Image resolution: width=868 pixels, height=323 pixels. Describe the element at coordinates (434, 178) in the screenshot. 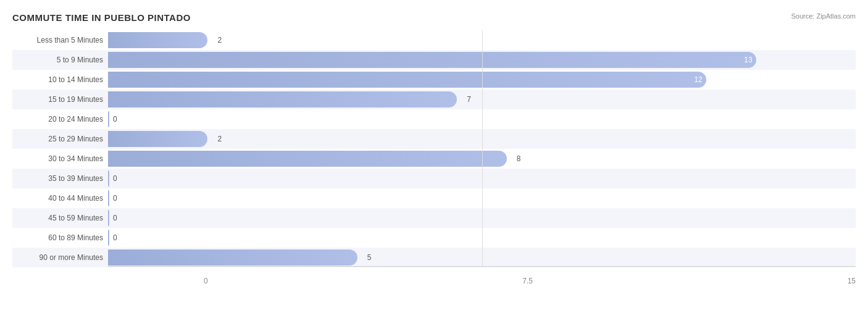

I see `bar-row: 35 to 39 Minutes0` at that location.